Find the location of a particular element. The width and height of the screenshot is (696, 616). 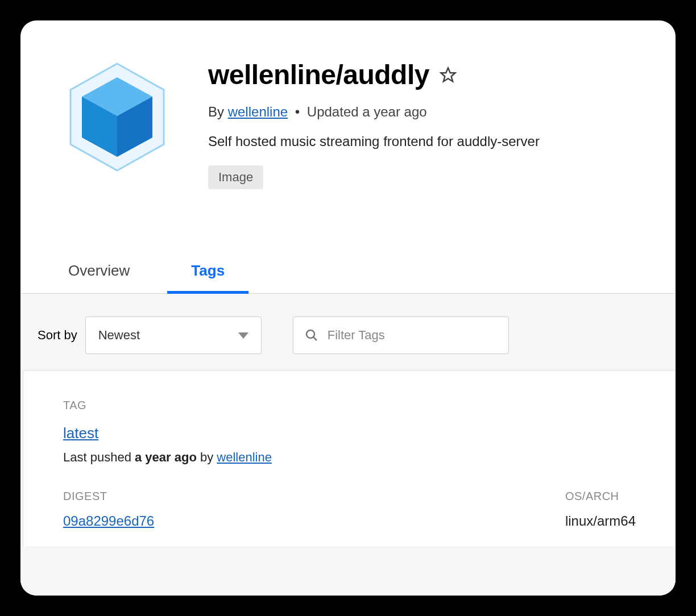

updated-text: Updated a year ago is located at coordinates (367, 111).